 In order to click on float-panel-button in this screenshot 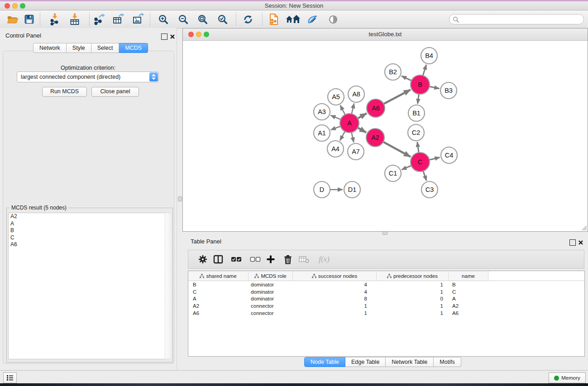, I will do `click(164, 37)`.